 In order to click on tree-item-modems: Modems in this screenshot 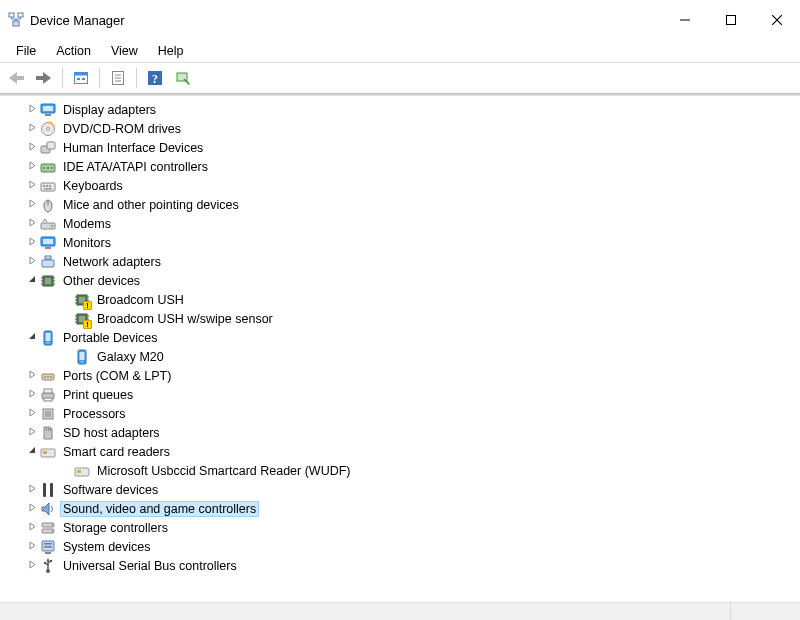, I will do `click(400, 224)`.